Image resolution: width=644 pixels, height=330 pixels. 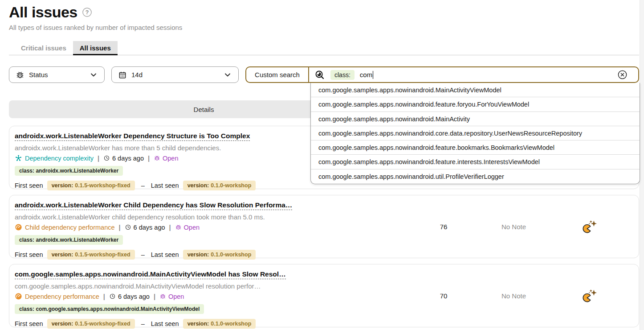 I want to click on issue-description: com.google.samples.apps.nowinandroid.Mai…, so click(x=207, y=286).